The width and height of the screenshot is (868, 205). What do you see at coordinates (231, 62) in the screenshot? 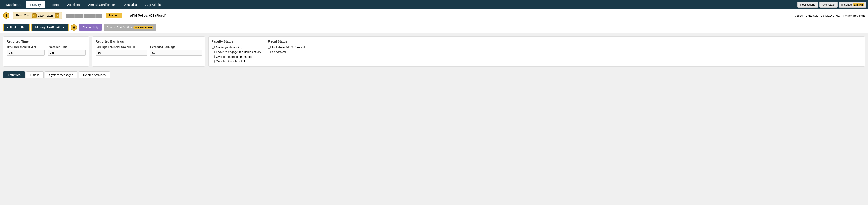
I see `checkbox-override-time-label: Override time threshold` at bounding box center [231, 62].